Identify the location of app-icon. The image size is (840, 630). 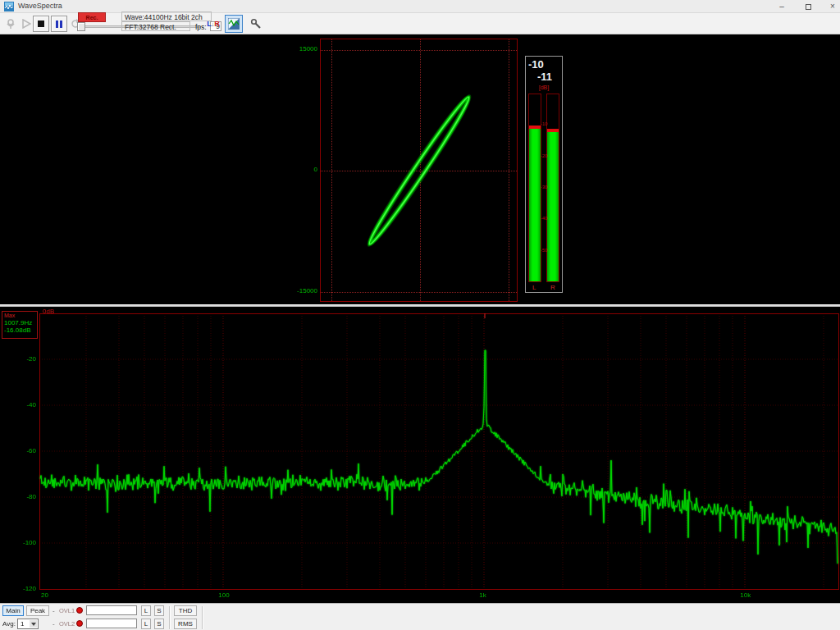
(9, 7).